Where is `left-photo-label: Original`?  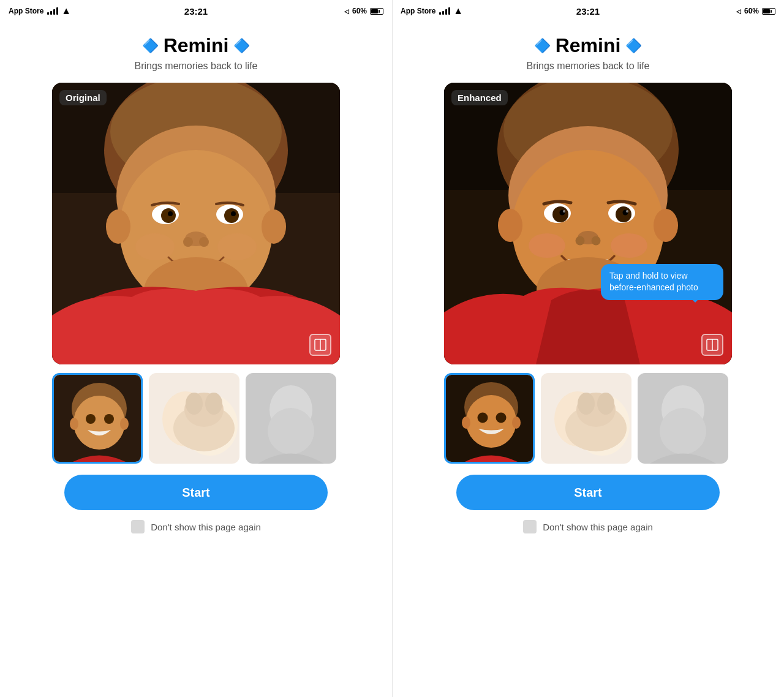 left-photo-label: Original is located at coordinates (83, 98).